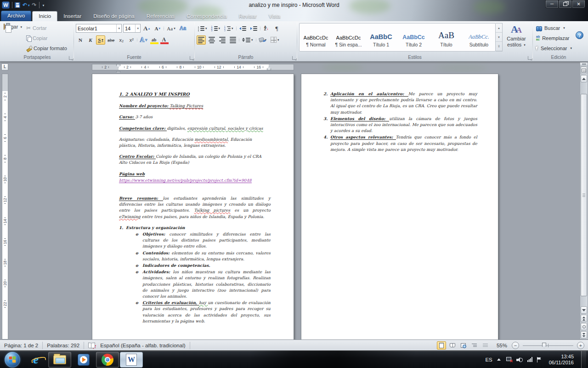  What do you see at coordinates (509, 360) in the screenshot?
I see `network-disconnected-icon` at bounding box center [509, 360].